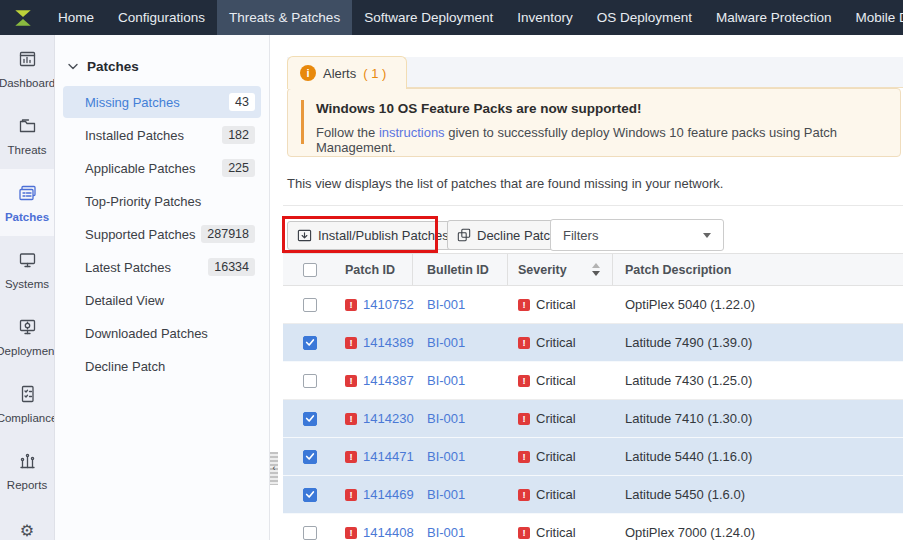  Describe the element at coordinates (460, 270) in the screenshot. I see `column-header-bulletin-id: Bulletin ID` at that location.